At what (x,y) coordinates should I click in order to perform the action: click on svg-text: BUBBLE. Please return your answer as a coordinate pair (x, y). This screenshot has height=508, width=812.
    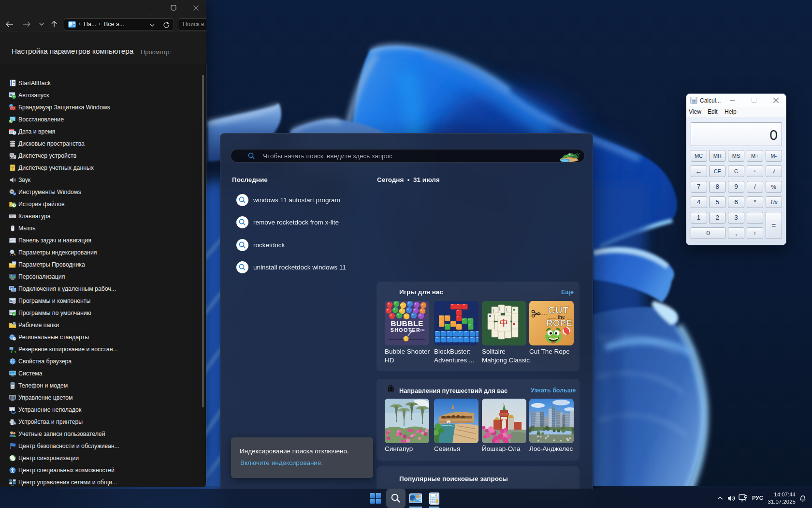
    Looking at the image, I should click on (407, 323).